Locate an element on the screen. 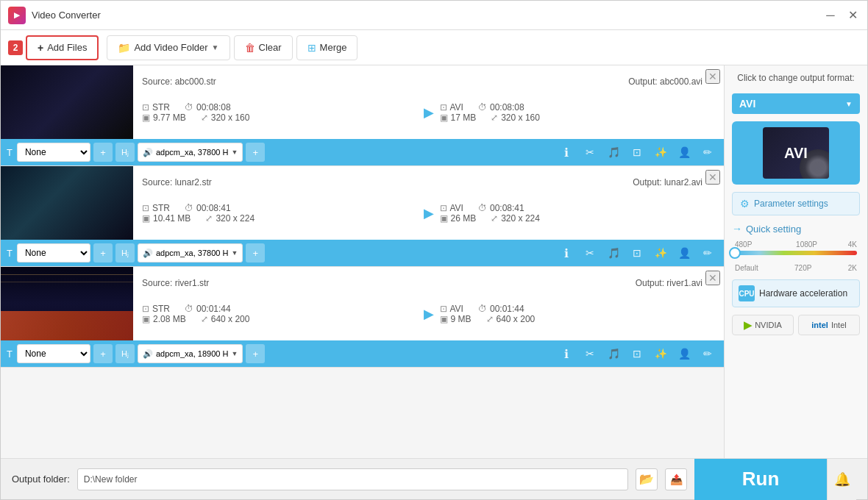 The height and width of the screenshot is (500, 868). file-meta: ⊡ STR ⏱ 00:08:41 is located at coordinates (280, 208).